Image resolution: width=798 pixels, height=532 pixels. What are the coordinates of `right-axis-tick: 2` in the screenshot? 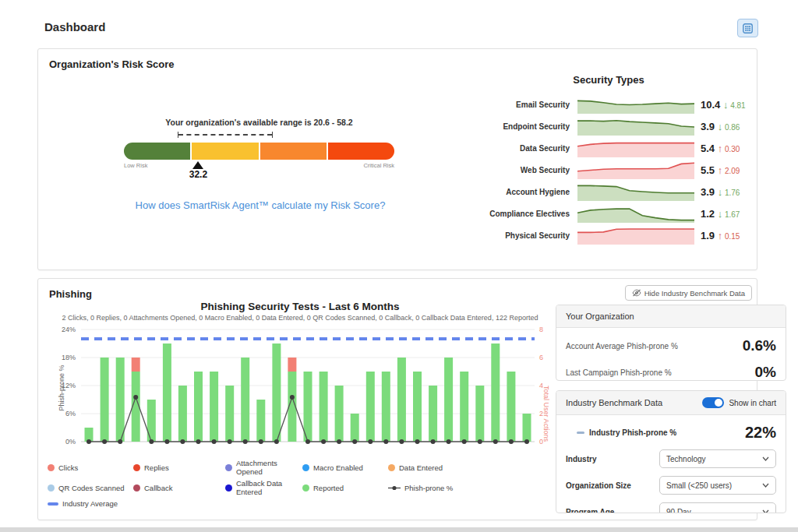 It's located at (541, 414).